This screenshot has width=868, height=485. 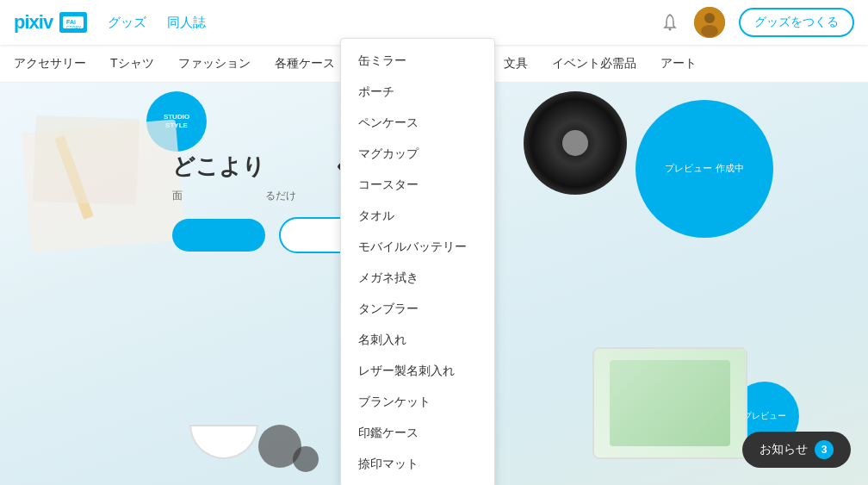 What do you see at coordinates (71, 22) in the screenshot?
I see `svg-text: FAi` at bounding box center [71, 22].